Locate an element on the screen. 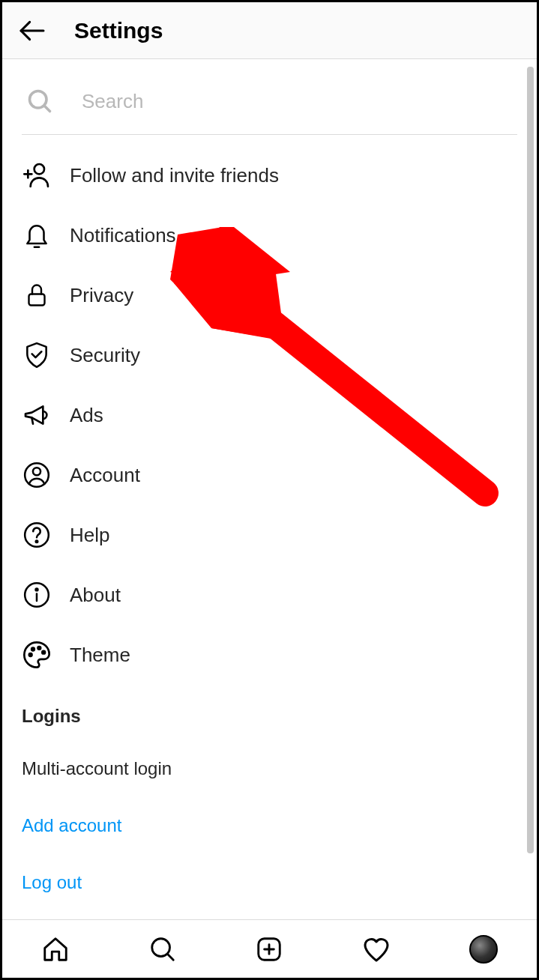  menu-item-account: Account is located at coordinates (270, 475).